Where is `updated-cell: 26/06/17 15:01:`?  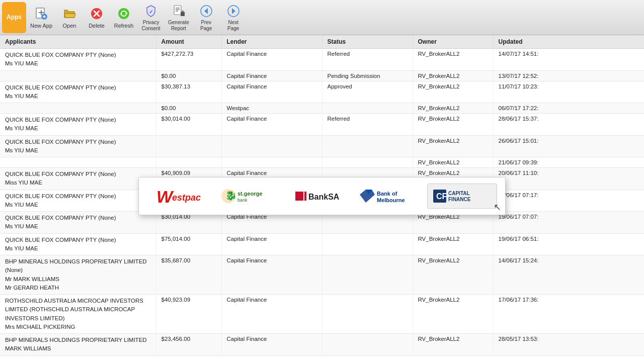 updated-cell: 26/06/17 15:01: is located at coordinates (569, 146).